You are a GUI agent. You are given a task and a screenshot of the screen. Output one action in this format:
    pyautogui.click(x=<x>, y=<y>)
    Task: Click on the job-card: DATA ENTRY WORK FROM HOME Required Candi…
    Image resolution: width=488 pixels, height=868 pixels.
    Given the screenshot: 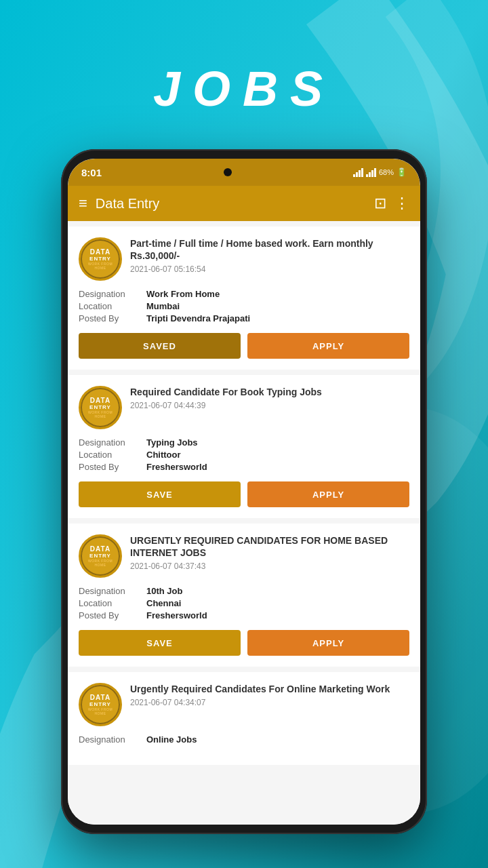 What is the action you would take?
    pyautogui.click(x=244, y=446)
    